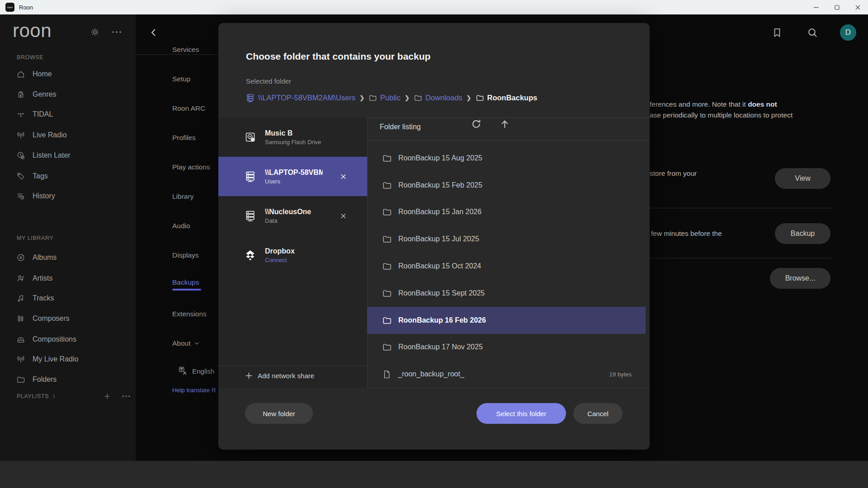 This screenshot has width=868, height=488. I want to click on up-directory-icon, so click(505, 124).